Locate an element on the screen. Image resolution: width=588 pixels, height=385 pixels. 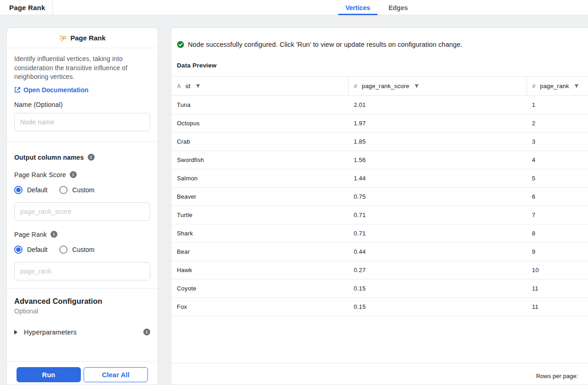
table-cell: 0.71 is located at coordinates (437, 215).